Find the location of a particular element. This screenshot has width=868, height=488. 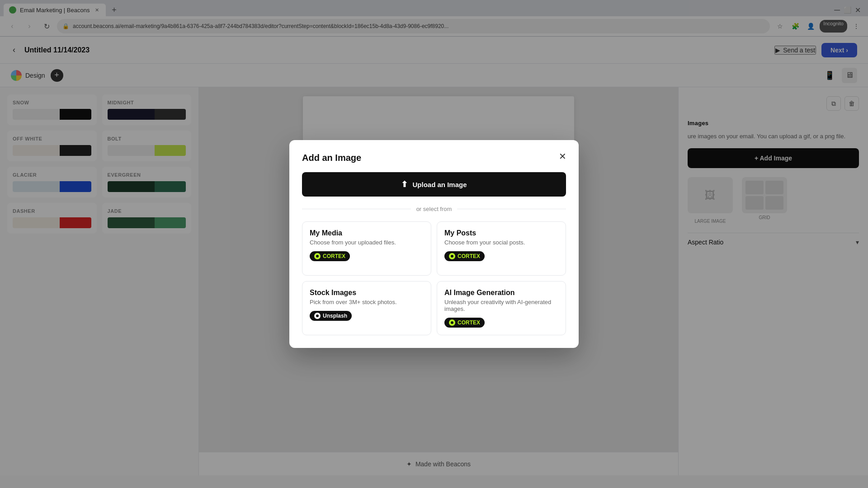

ai-generation-badge: CORTEX is located at coordinates (465, 323).